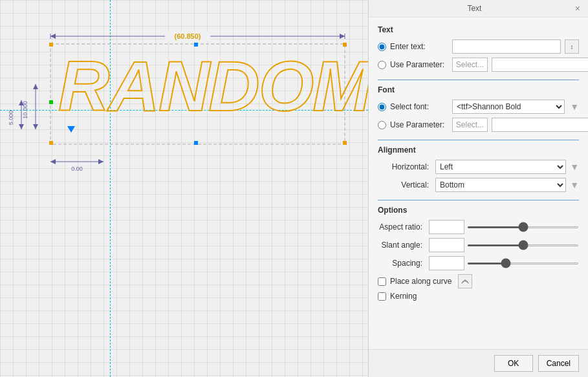 This screenshot has width=588, height=377. Describe the element at coordinates (514, 363) in the screenshot. I see `ok-button: OK` at that location.